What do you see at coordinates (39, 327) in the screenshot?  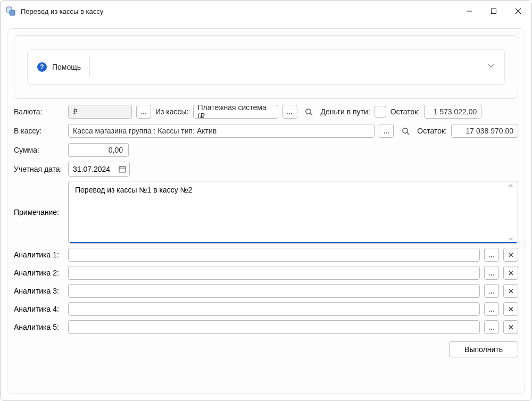 I see `label-analytics-5: Аналитика 5:` at bounding box center [39, 327].